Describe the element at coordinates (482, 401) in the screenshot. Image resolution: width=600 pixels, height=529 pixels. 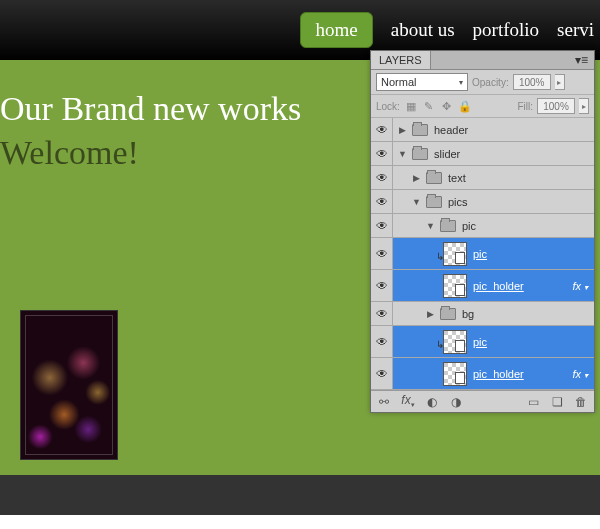
I see `panel-footer: ⚯ fx▾ ◐ ◑ ▭ ❏ 🗑` at that location.